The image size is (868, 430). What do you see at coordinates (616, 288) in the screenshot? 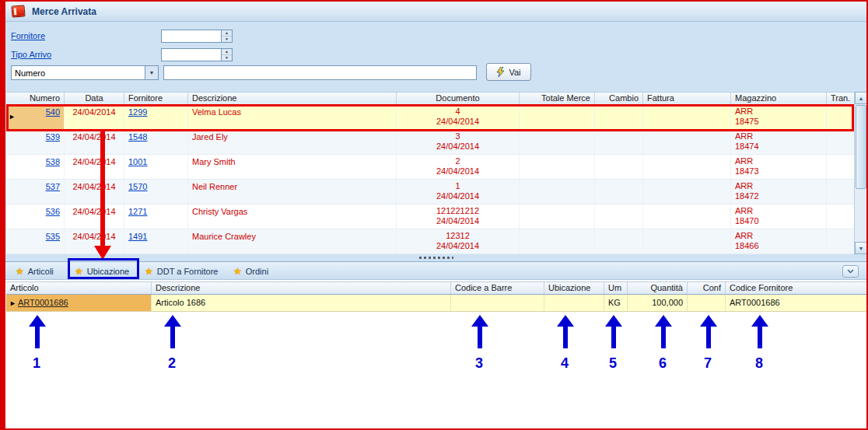
I see `column-header-um: Um` at bounding box center [616, 288].